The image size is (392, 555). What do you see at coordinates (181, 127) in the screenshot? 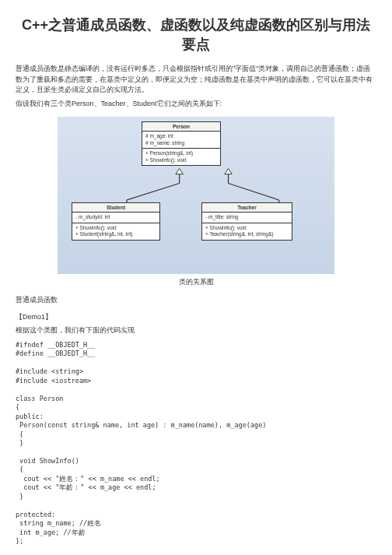
I see `uml-person-title: Person` at bounding box center [181, 127].